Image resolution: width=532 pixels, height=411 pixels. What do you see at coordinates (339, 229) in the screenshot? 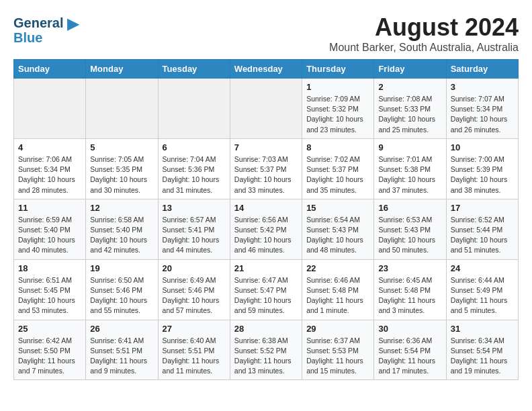
I see `calendar-cell: 15Sunrise: 6:54 AM Sunset: 5:43 PM Dayli…` at bounding box center [339, 229].